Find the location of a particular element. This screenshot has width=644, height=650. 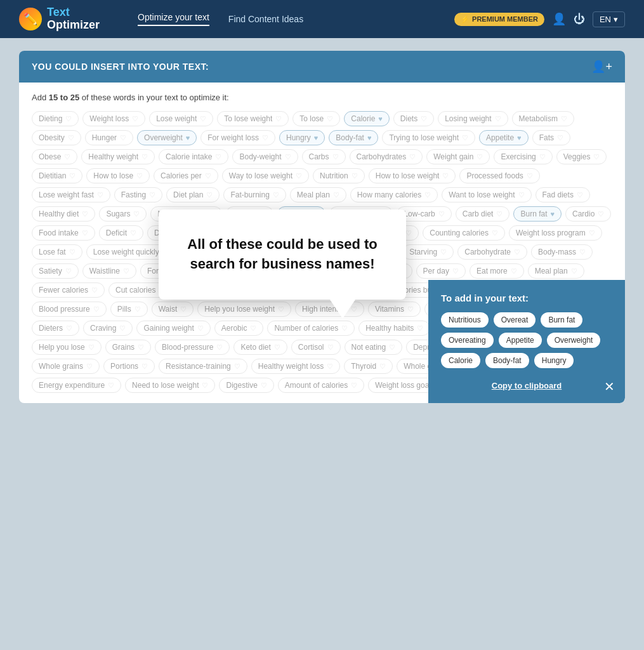

tag-item: Fad diets♡ is located at coordinates (563, 195).